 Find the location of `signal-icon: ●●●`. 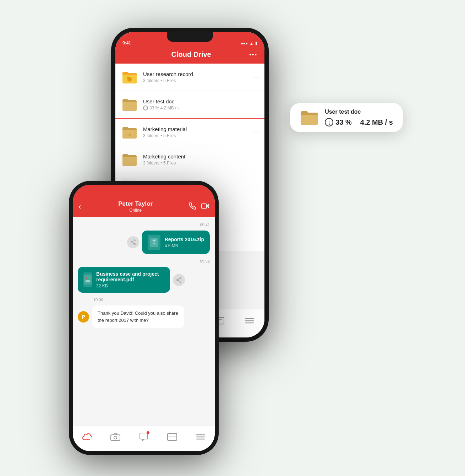

signal-icon: ●●● is located at coordinates (244, 43).